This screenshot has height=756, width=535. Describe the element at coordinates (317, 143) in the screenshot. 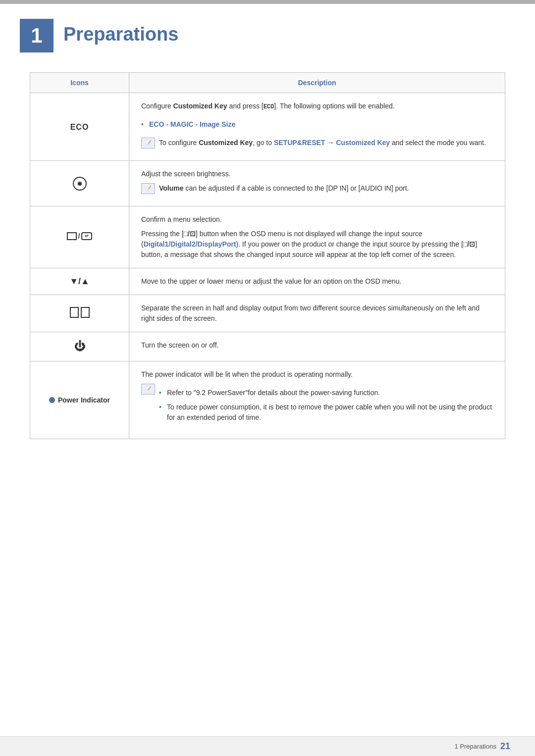

I see `eco-note-box: 📝 To configure Customized Key, go to SET…` at that location.